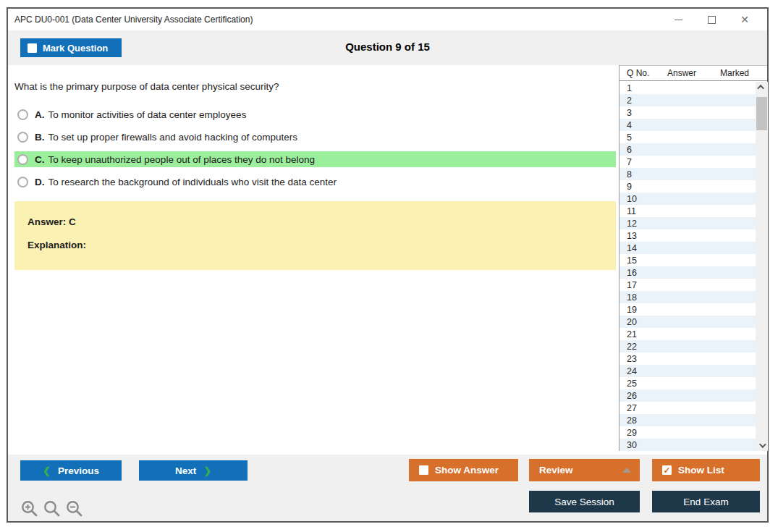 This screenshot has width=778, height=532. What do you see at coordinates (745, 20) in the screenshot?
I see `close-button: ✕` at bounding box center [745, 20].